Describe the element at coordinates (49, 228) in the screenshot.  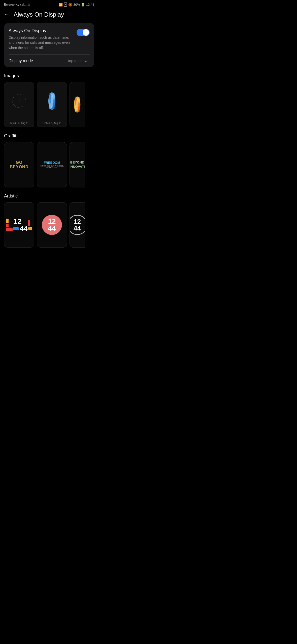
I see `artistic-grid: 12 44 12 44` at that location.